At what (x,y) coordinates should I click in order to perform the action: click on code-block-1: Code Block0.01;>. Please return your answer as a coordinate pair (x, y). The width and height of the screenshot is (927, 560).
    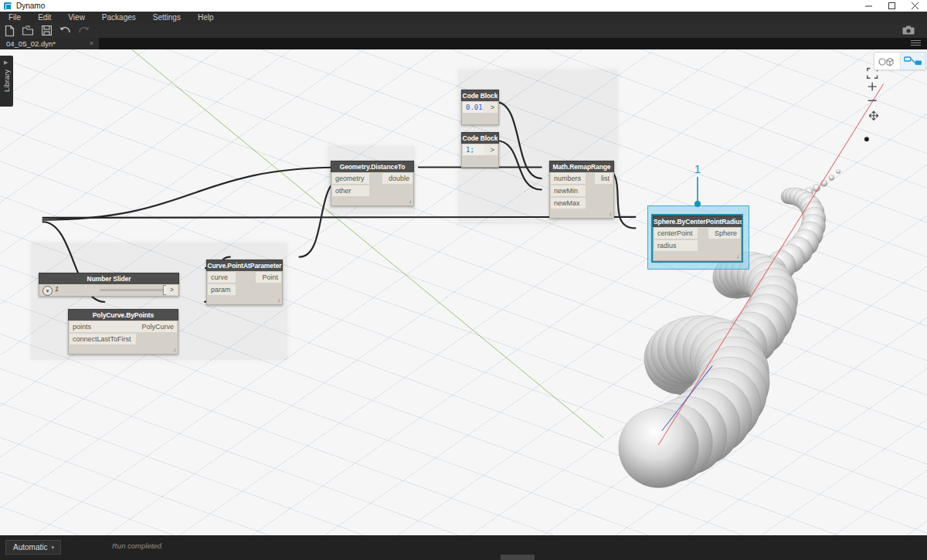
    Looking at the image, I should click on (480, 107).